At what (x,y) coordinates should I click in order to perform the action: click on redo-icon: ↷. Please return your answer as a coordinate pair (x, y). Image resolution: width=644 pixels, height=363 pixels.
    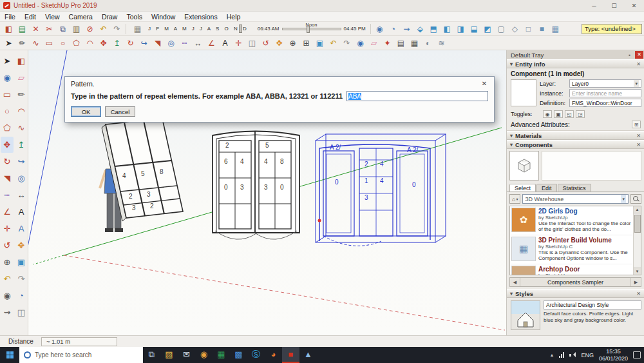
    Looking at the image, I should click on (117, 28).